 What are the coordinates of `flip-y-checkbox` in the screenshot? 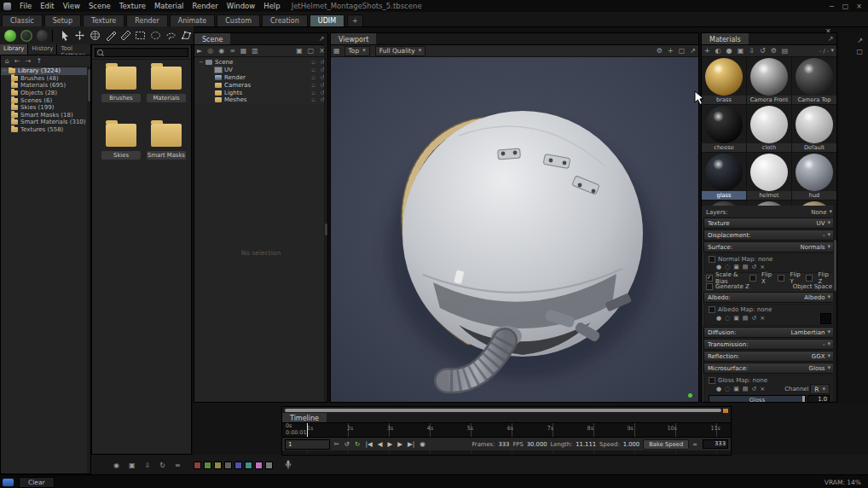 It's located at (781, 278).